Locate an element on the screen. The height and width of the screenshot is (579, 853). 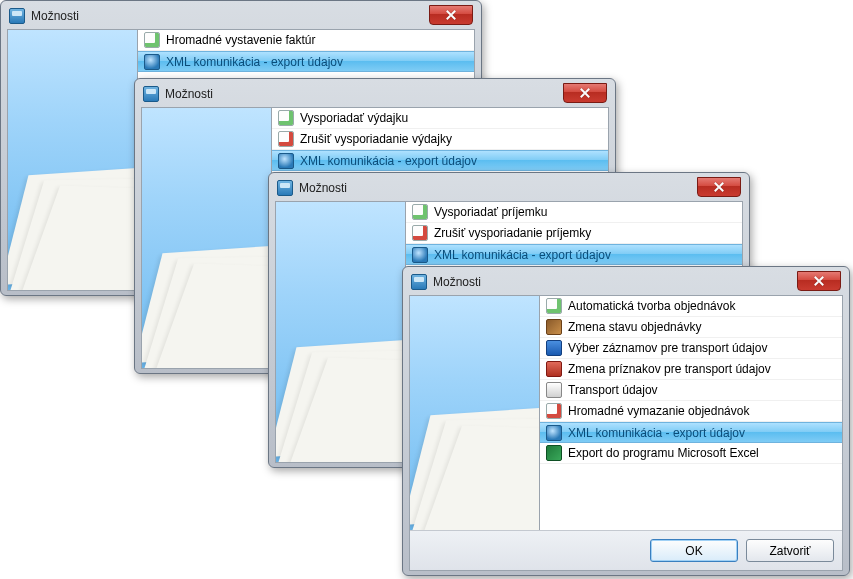
list-item-label: Hromadné vystavenie faktúr is located at coordinates (240, 40).